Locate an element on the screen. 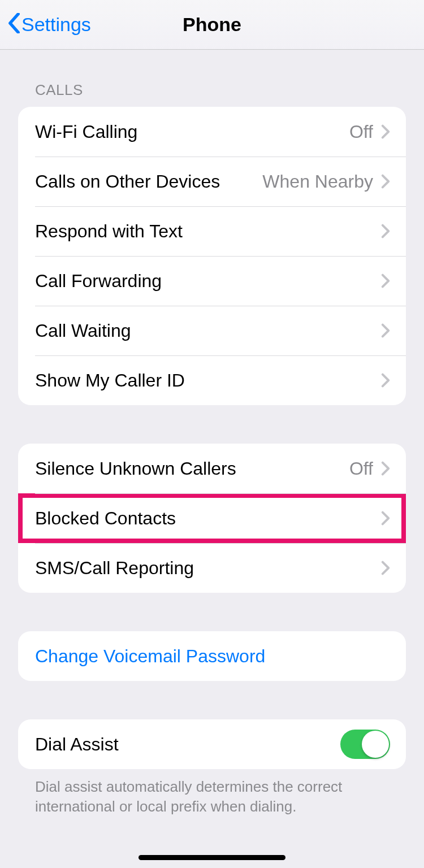  label: Call Forwarding is located at coordinates (208, 281).